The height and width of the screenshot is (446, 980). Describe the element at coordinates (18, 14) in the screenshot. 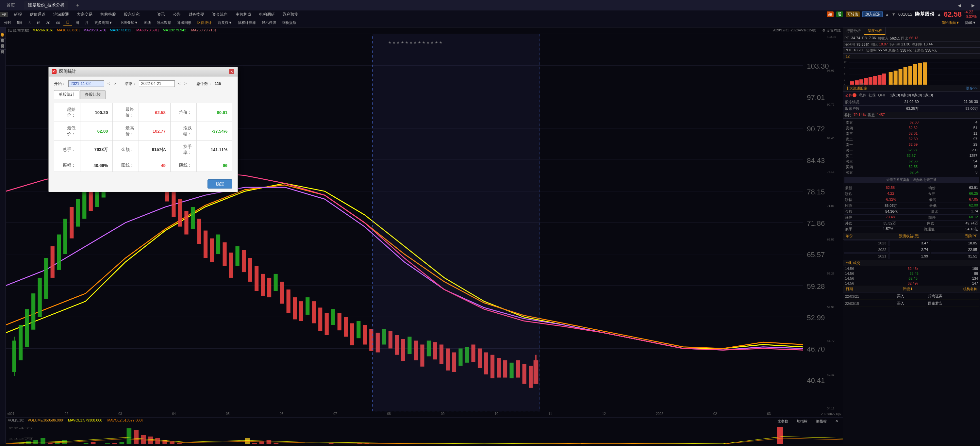

I see `nav-research: 研报` at that location.